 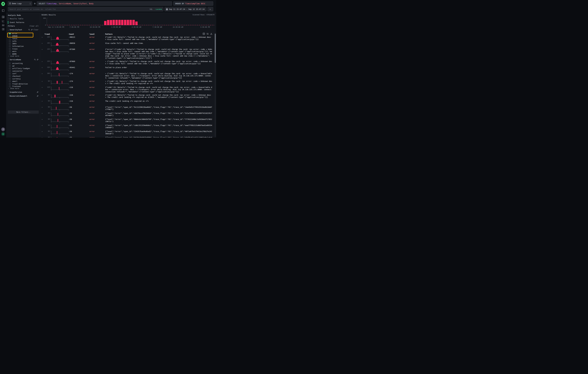 What do you see at coordinates (35, 3) in the screenshot?
I see `source-settings-gear-icon: ⚙` at bounding box center [35, 3].